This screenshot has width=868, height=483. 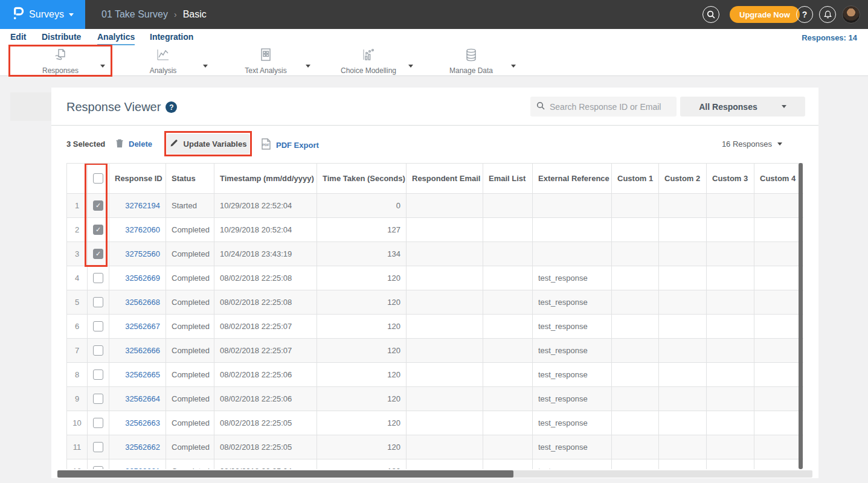 I want to click on response-id-link: 32562664, so click(x=143, y=398).